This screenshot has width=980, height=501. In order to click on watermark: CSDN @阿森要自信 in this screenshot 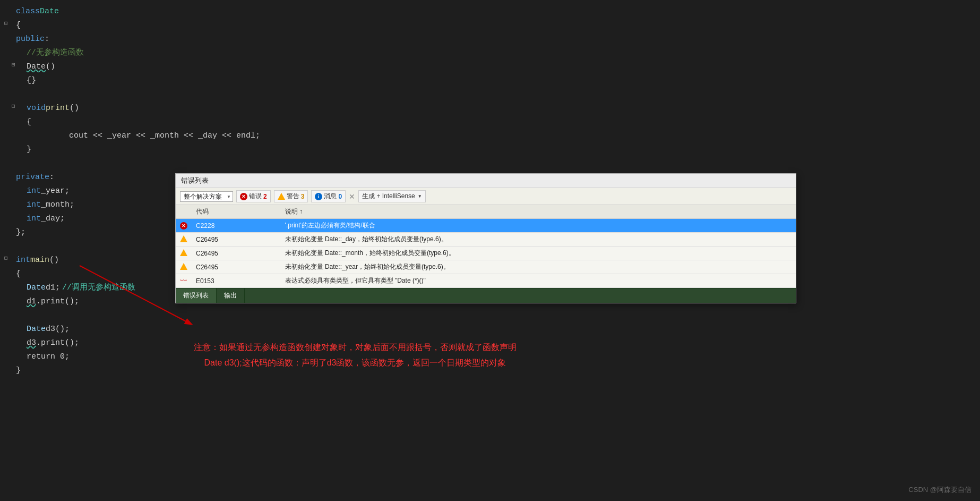, I will do `click(940, 490)`.